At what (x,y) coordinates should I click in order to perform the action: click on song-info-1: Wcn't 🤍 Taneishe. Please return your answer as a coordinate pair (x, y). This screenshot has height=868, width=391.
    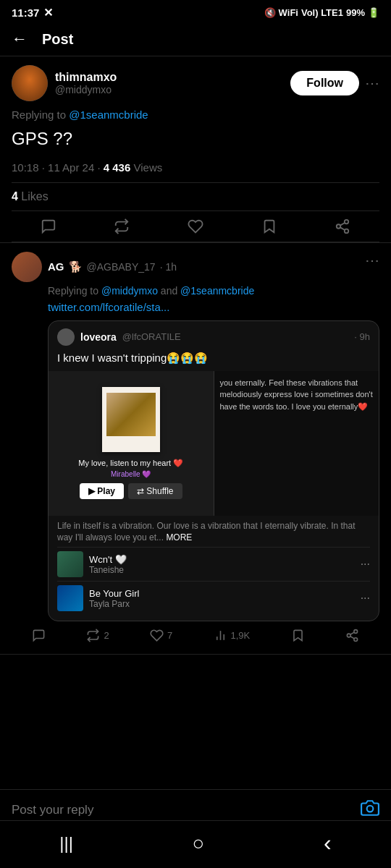
    Looking at the image, I should click on (222, 564).